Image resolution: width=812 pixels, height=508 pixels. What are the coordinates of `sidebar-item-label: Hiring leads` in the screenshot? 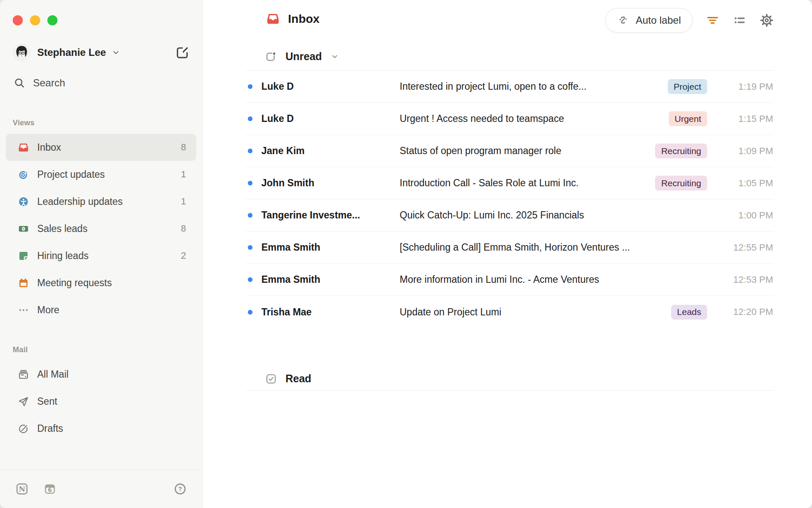 It's located at (63, 256).